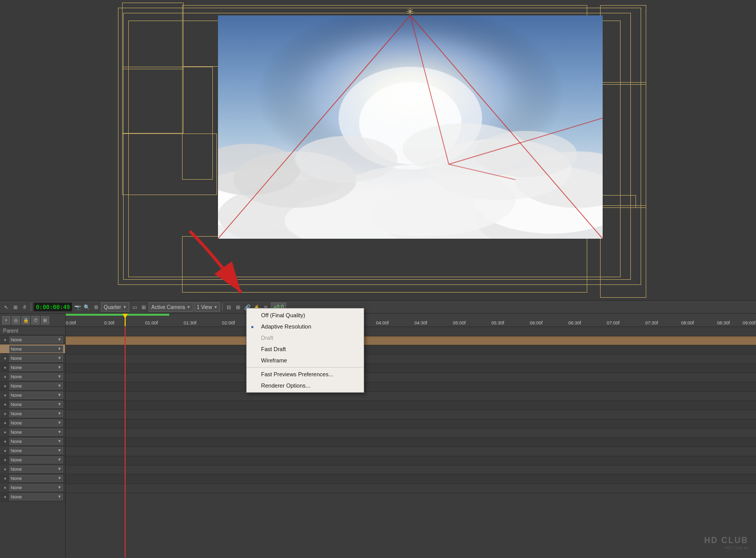 The width and height of the screenshot is (756, 558). What do you see at coordinates (6, 320) in the screenshot?
I see `new-layer-btn: +` at bounding box center [6, 320].